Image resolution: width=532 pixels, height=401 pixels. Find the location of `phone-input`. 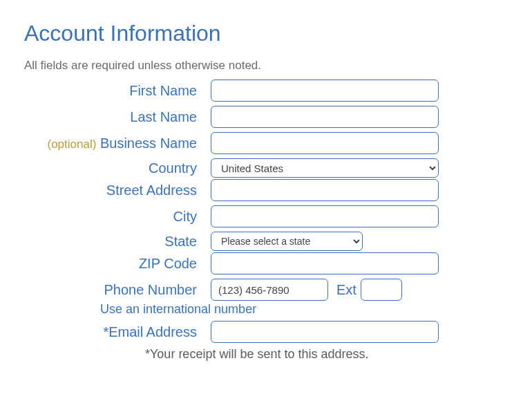

phone-input is located at coordinates (269, 290).